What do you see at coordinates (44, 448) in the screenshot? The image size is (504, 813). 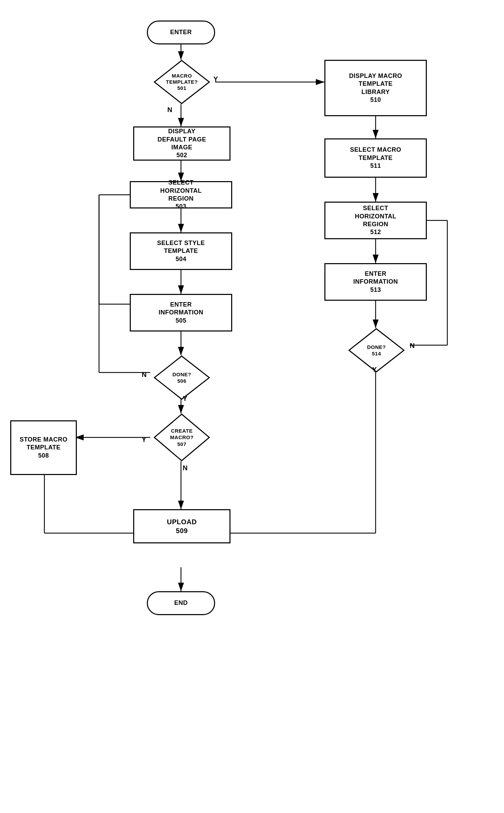 I see `store-macro-508-node: STORE MACROTEMPLATE508` at bounding box center [44, 448].